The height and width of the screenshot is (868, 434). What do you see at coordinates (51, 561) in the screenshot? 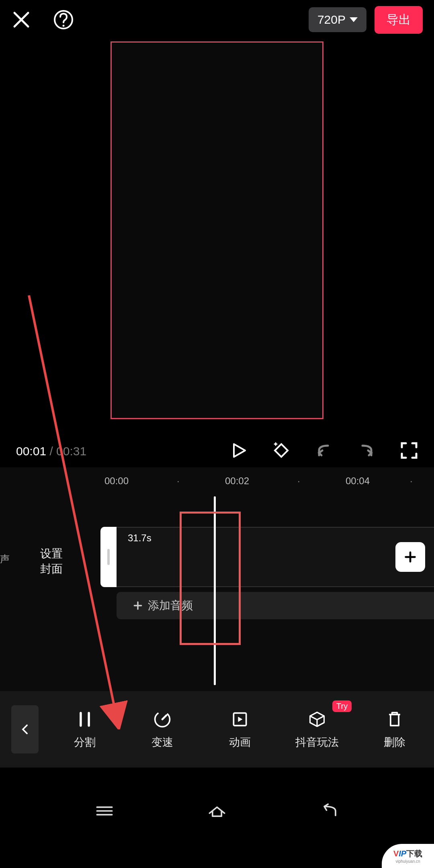
I see `set-cover-button: 设置 封面` at bounding box center [51, 561].